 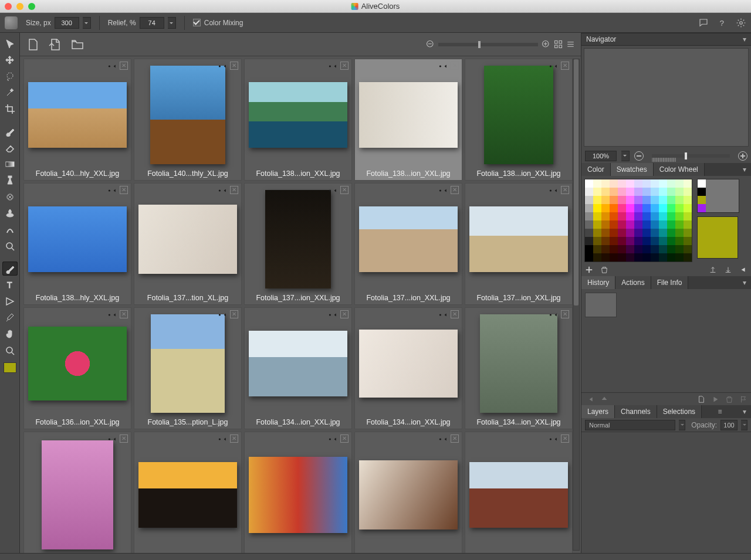 I want to click on tool-zoom-tool, so click(x=10, y=246).